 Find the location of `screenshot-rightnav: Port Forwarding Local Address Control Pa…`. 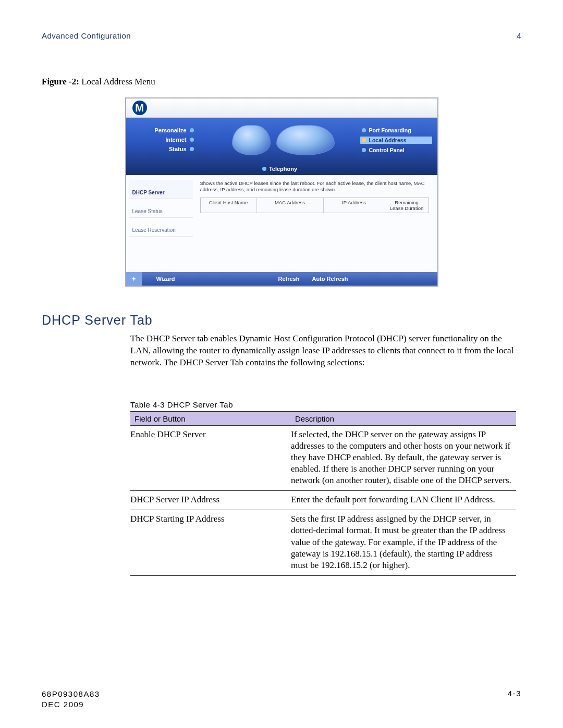

screenshot-rightnav: Port Forwarding Local Address Control Pa… is located at coordinates (399, 146).